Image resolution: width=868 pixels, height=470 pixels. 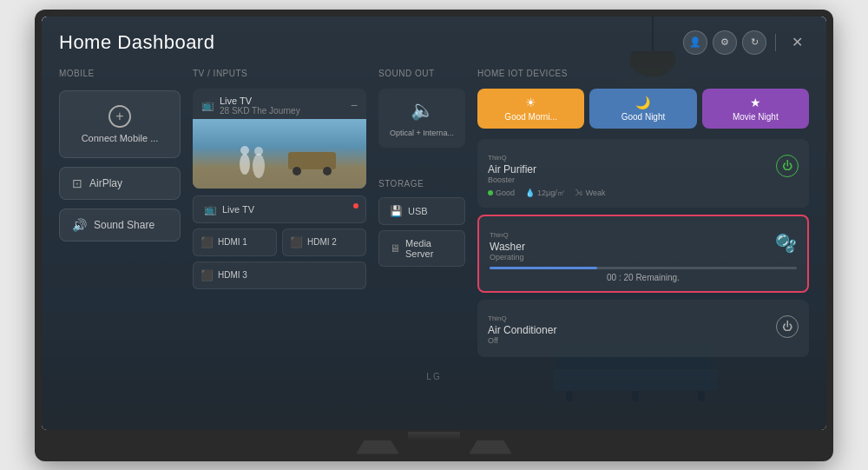 What do you see at coordinates (507, 243) in the screenshot?
I see `washer-info: ThinQ Washer Operating` at bounding box center [507, 243].